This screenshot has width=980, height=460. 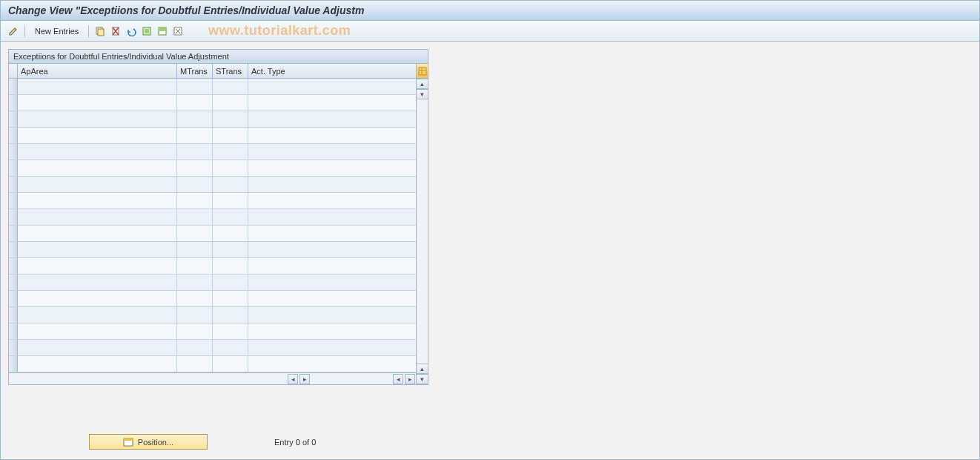 What do you see at coordinates (423, 379) in the screenshot?
I see `scroll-down-end-icon: ▾` at bounding box center [423, 379].